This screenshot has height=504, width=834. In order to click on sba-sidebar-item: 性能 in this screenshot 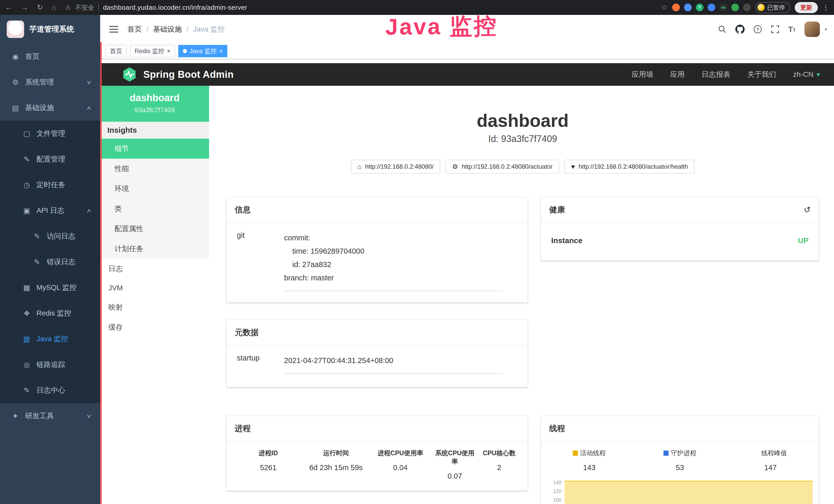, I will do `click(155, 168)`.